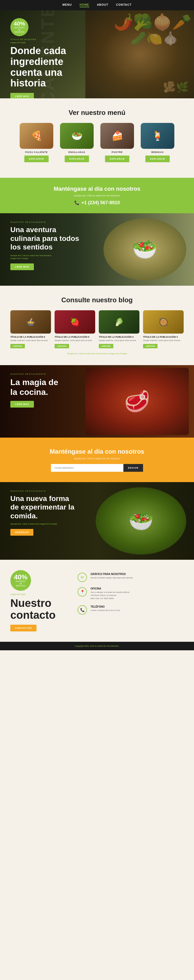 This screenshot has width=194, height=980. I want to click on blog-card-title-6: TÍTULO DE LA PUBLICACIÓN 6, so click(30, 337).